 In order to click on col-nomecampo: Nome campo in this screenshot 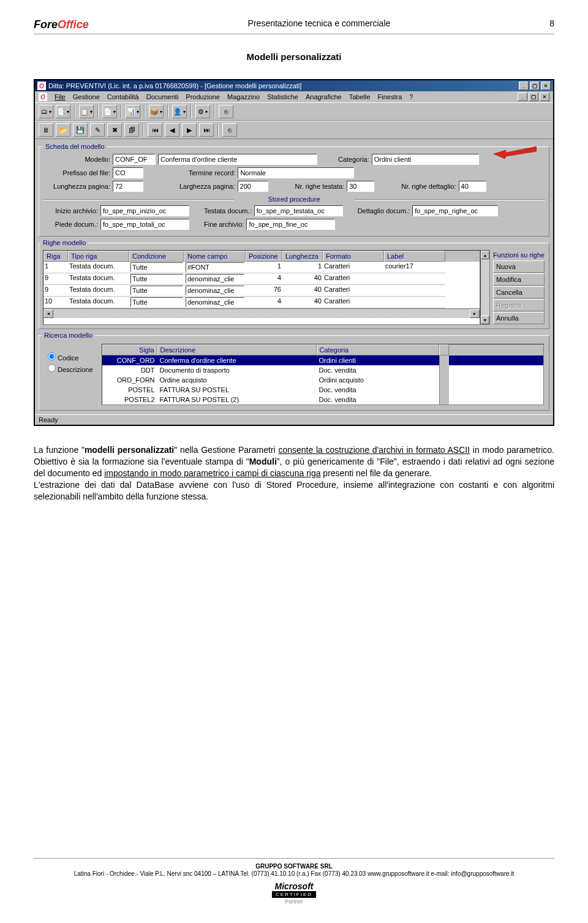, I will do `click(215, 256)`.